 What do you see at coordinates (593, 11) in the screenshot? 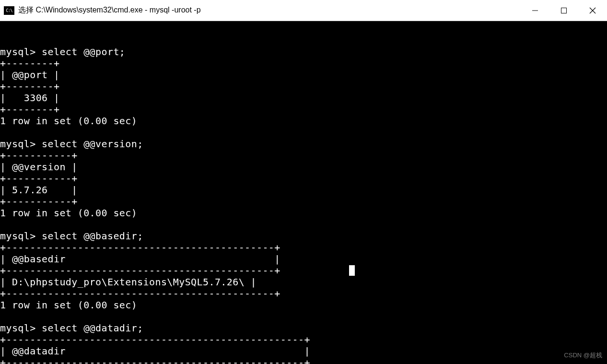
I see `close-button` at bounding box center [593, 11].